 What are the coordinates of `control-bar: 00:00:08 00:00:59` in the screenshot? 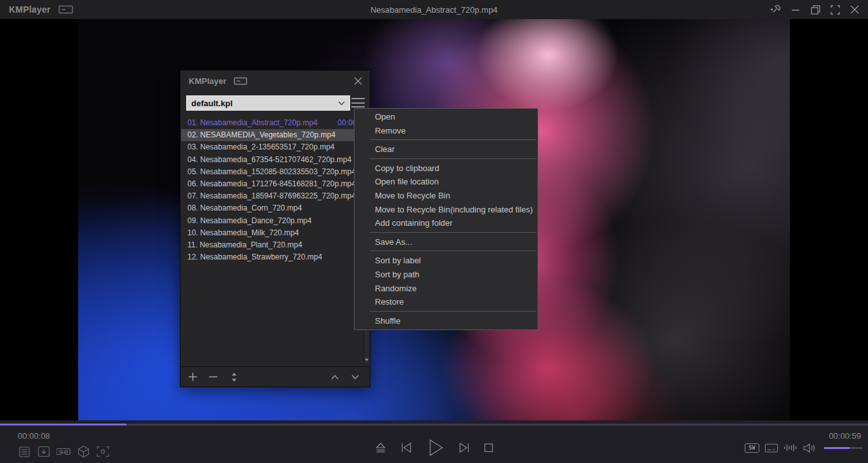 It's located at (434, 441).